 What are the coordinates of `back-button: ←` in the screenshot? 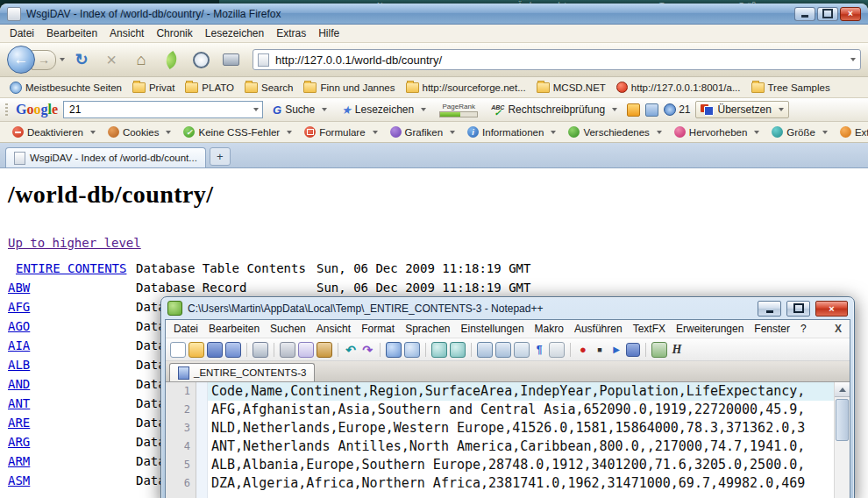 It's located at (21, 60).